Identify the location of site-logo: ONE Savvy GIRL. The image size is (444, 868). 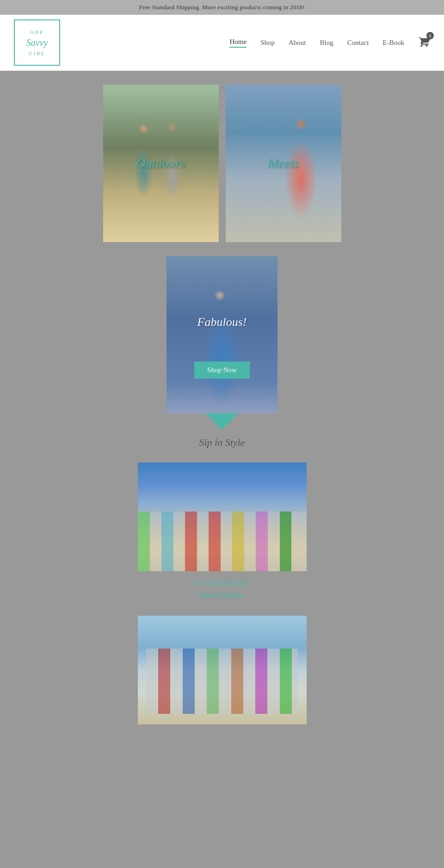
(37, 43).